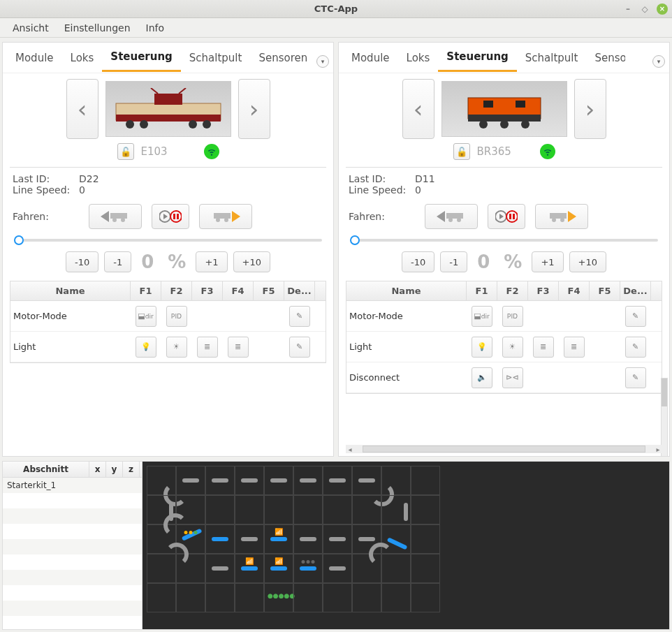 The width and height of the screenshot is (672, 632). Describe the element at coordinates (662, 9) in the screenshot. I see `window-close-icon: ×` at that location.